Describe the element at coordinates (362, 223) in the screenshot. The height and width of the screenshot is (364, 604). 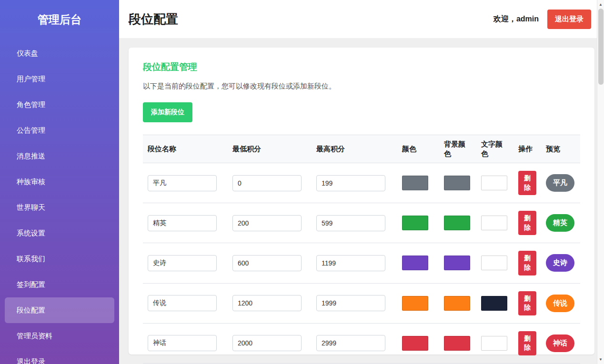
I see `rank-row: 删除精英` at that location.